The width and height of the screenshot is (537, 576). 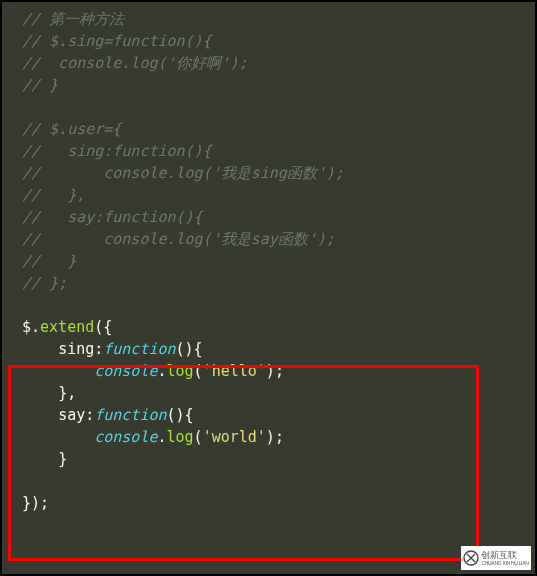 I want to click on code-token: ({, so click(x=103, y=327).